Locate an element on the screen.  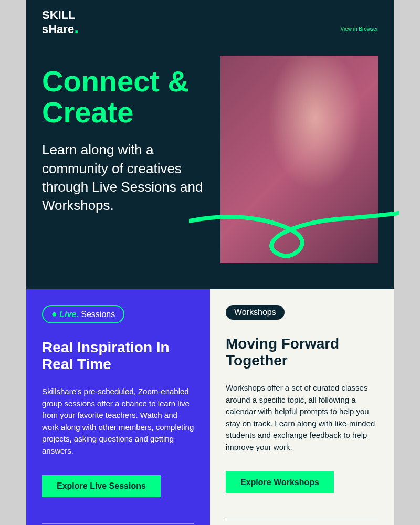
live-title: Real Inspiration In Real Time is located at coordinates (118, 356).